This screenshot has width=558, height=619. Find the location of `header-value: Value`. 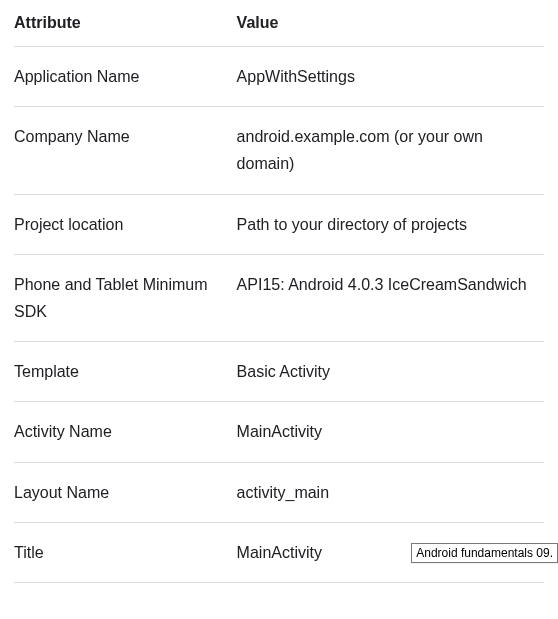

header-value: Value is located at coordinates (390, 24).